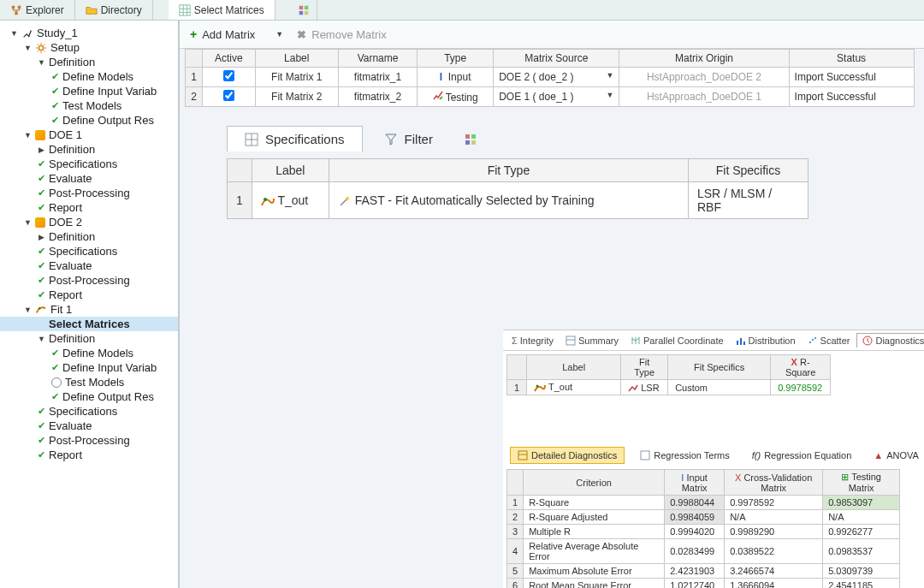 The image size is (924, 588). What do you see at coordinates (89, 33) in the screenshot?
I see `tree-study: ▼Study_1` at bounding box center [89, 33].